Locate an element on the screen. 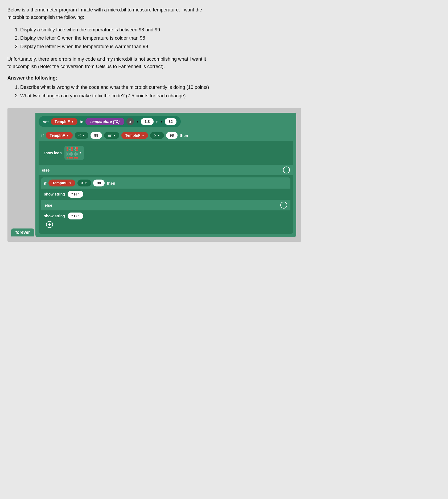 This screenshot has width=448, height=499. plus-symbol: + is located at coordinates (50, 224).